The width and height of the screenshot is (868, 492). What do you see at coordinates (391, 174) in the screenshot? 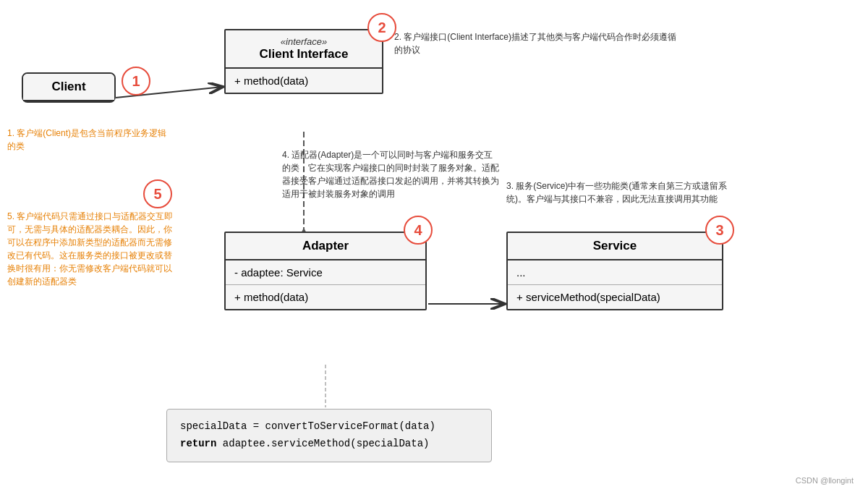
I see `annotation-4: 4. 适配器(Adapter)是一个可以同时与客户端和服务交互的类：它在实现客户…` at bounding box center [391, 174].